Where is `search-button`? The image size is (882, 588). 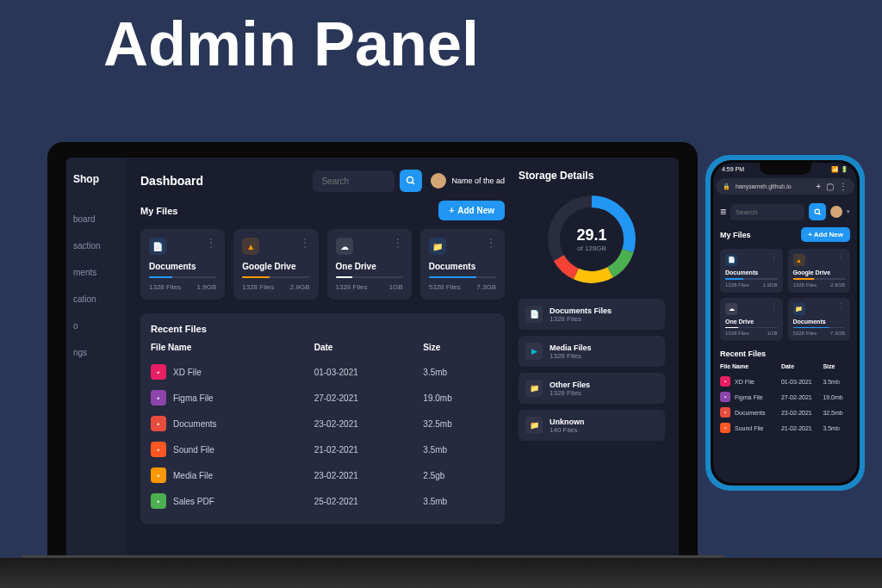
search-button is located at coordinates (411, 181).